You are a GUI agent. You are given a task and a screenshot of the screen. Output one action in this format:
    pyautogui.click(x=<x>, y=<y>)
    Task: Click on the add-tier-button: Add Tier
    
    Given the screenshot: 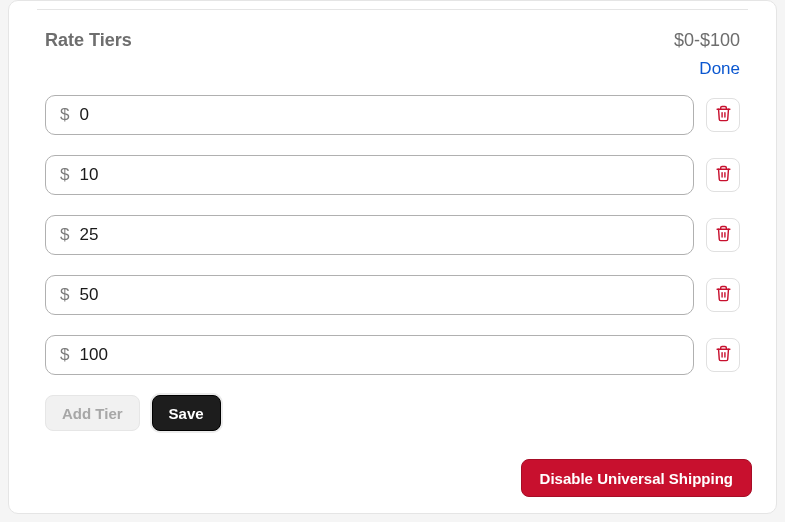 What is the action you would take?
    pyautogui.click(x=92, y=413)
    